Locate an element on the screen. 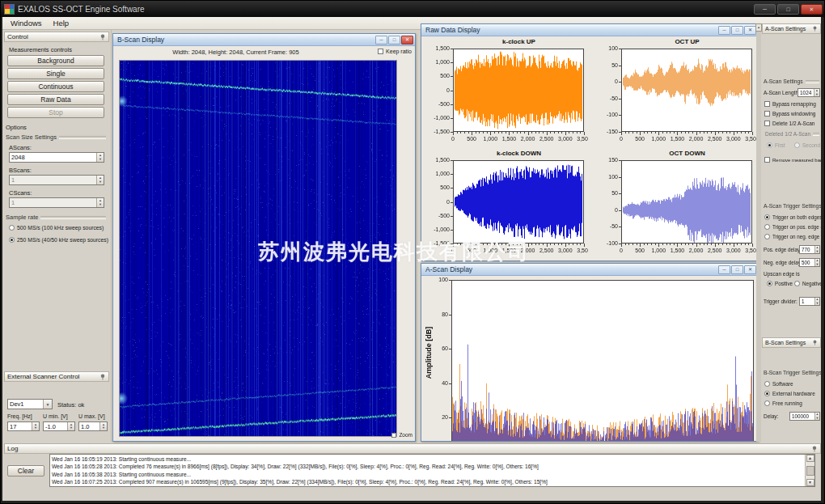  bscan-delay-input: 100000▲▼ is located at coordinates (805, 416).